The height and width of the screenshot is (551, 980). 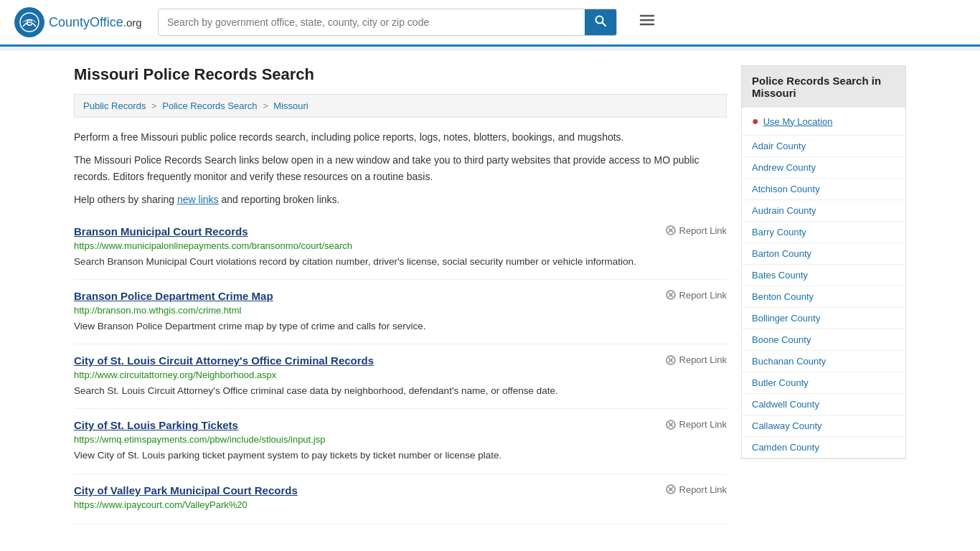 What do you see at coordinates (824, 448) in the screenshot?
I see `sidebar-county-camden-county: Camden County` at bounding box center [824, 448].